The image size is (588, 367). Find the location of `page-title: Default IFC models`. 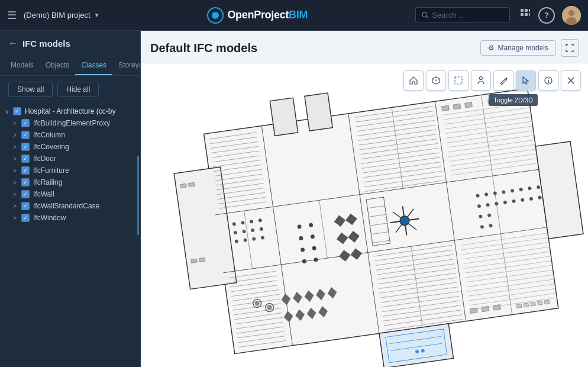

page-title: Default IFC models is located at coordinates (203, 49).